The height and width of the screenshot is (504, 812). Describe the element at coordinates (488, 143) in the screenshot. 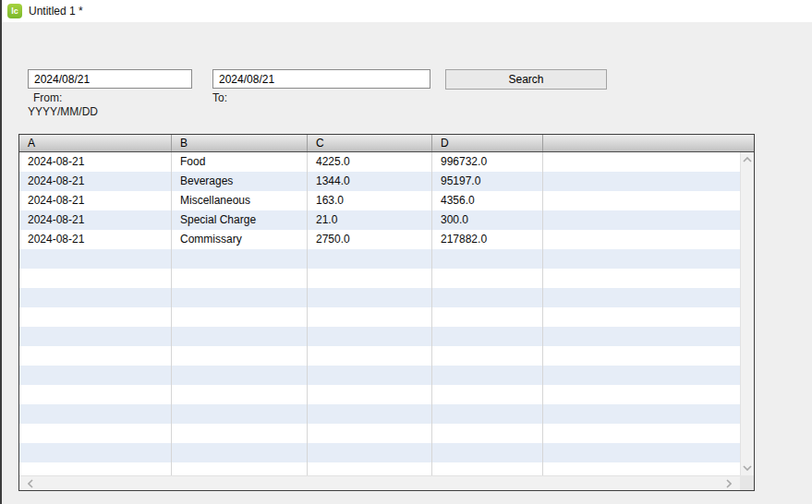

I see `column-header-d: D` at that location.